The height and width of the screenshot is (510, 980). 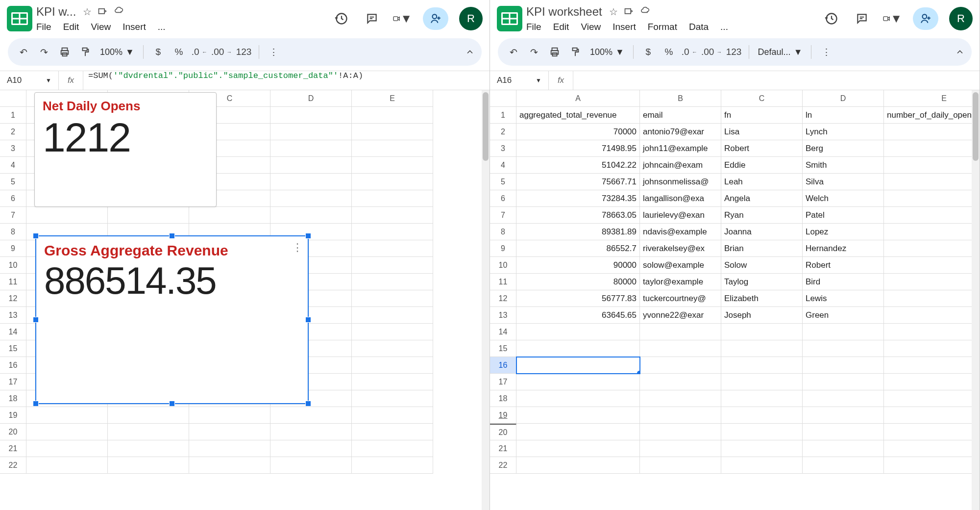 What do you see at coordinates (117, 52) in the screenshot?
I see `zoom-select: 100% ▼` at bounding box center [117, 52].